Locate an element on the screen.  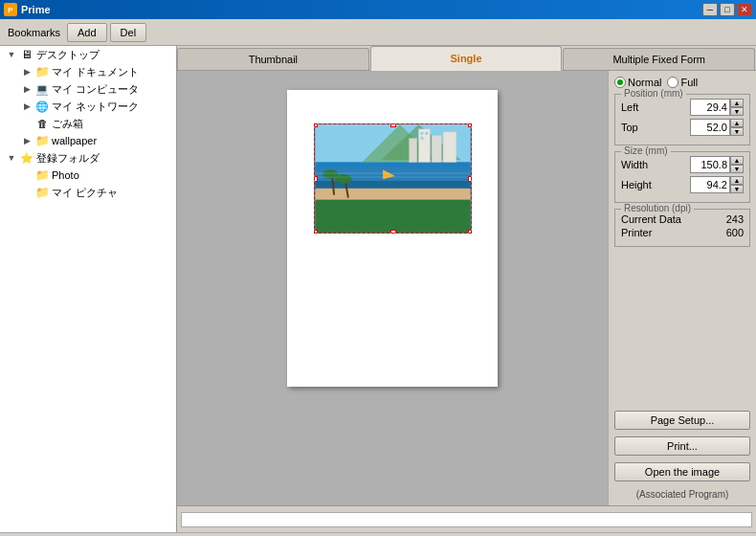
resolution-printer-row: Printer 600 is located at coordinates (682, 233).